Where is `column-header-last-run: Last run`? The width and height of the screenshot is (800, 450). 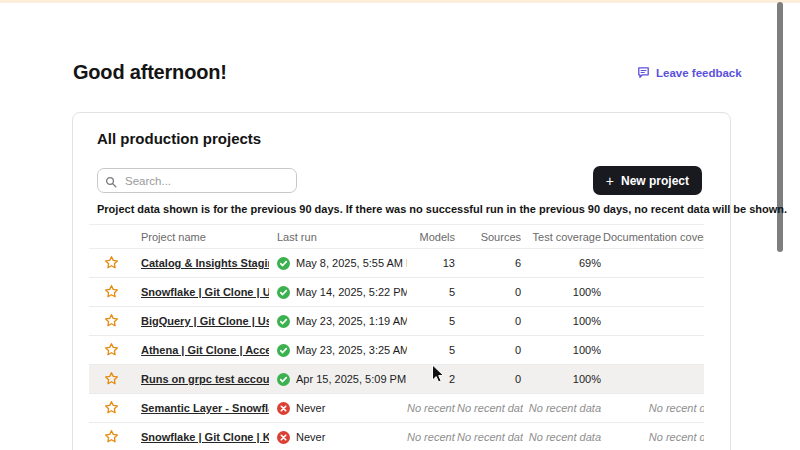 column-header-last-run: Last run is located at coordinates (338, 237).